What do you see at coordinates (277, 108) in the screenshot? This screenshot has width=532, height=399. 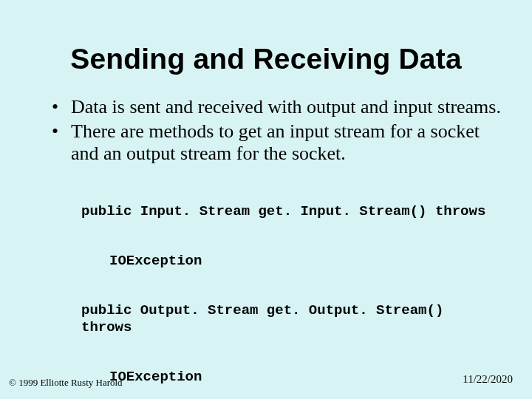 I see `bullet-item: Data is sent and received with output an…` at bounding box center [277, 108].